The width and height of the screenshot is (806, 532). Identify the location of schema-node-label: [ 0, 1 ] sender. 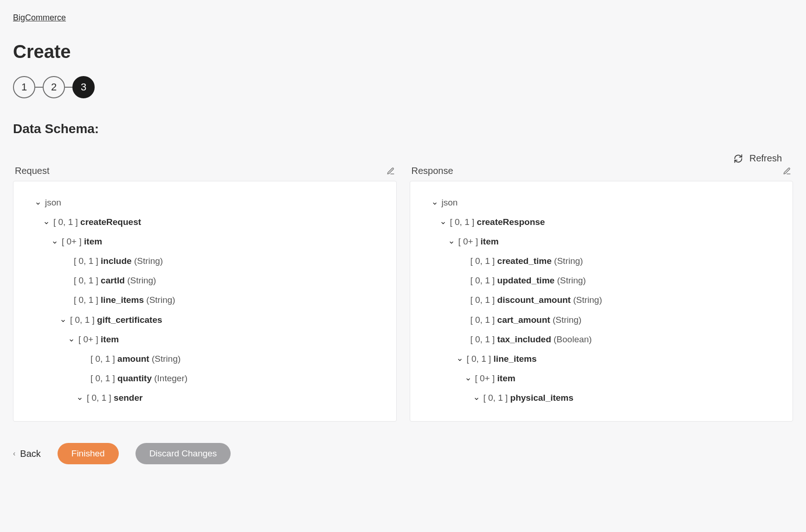
(115, 398).